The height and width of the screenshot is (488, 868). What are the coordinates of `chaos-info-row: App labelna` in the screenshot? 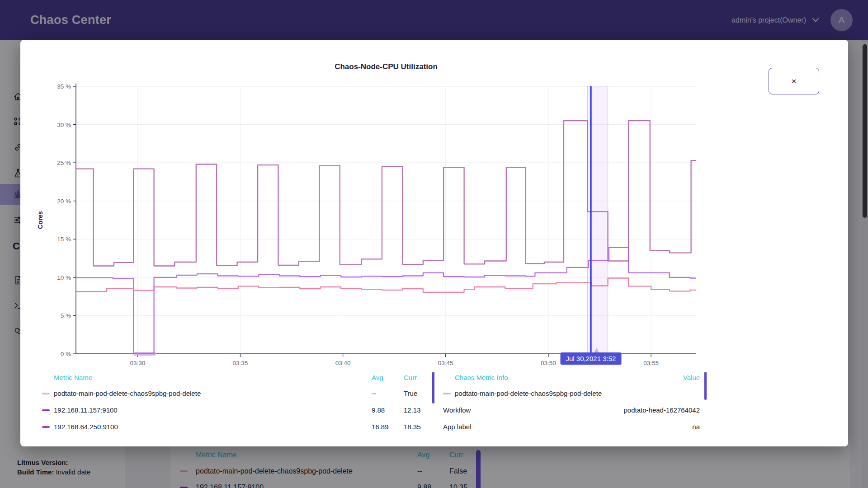 It's located at (571, 427).